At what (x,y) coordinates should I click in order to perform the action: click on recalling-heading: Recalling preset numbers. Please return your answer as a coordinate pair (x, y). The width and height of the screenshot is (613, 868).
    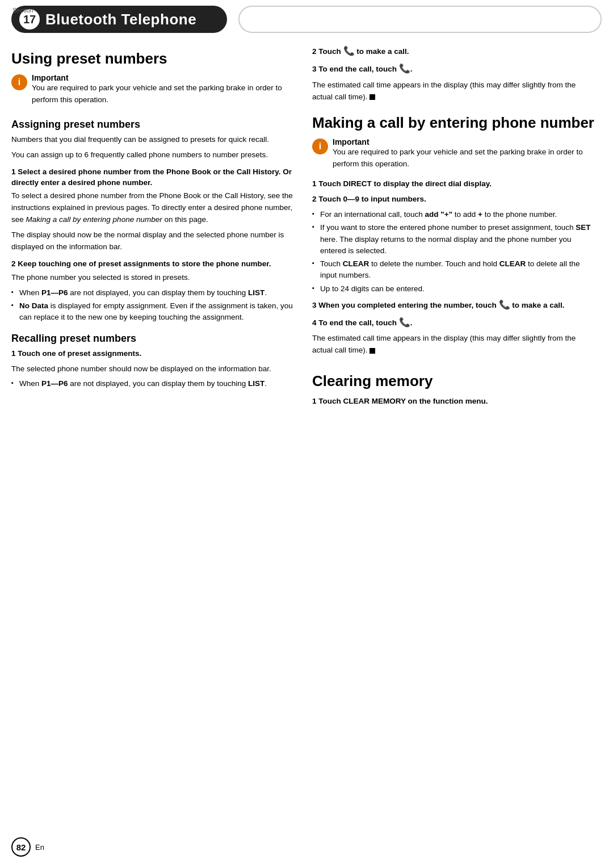
    Looking at the image, I should click on (153, 338).